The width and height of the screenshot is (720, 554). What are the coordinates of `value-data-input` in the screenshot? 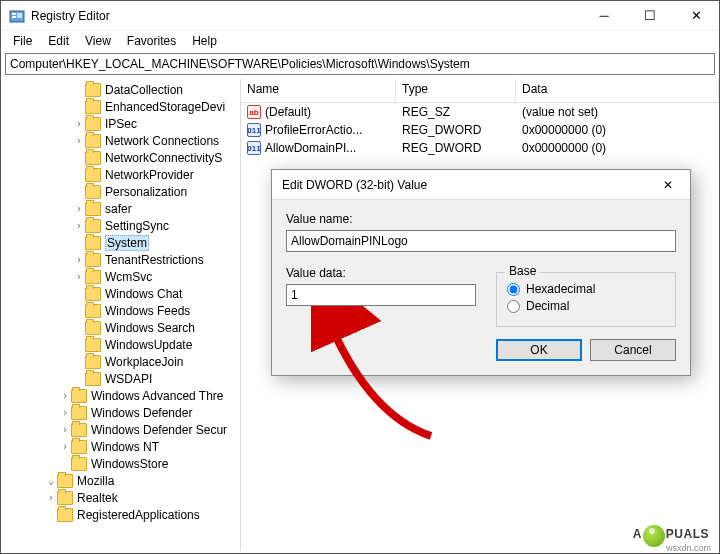 It's located at (381, 295).